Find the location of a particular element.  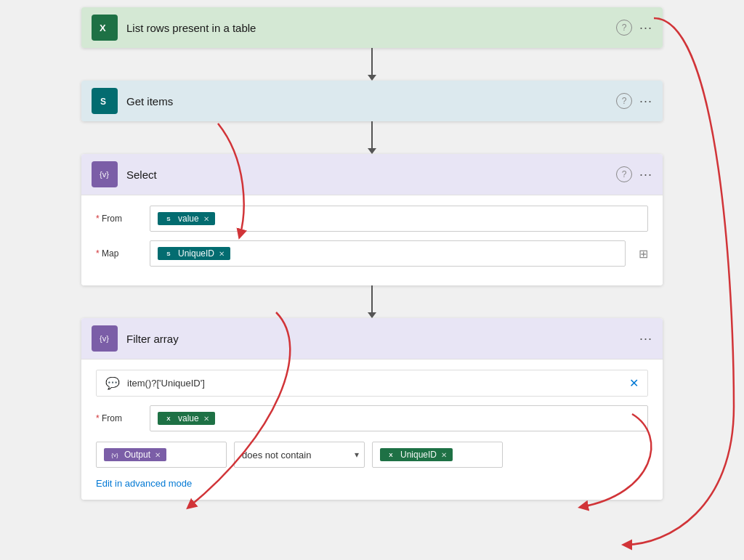

filter-operator-select: does not contain contains equals does no… is located at coordinates (299, 455).